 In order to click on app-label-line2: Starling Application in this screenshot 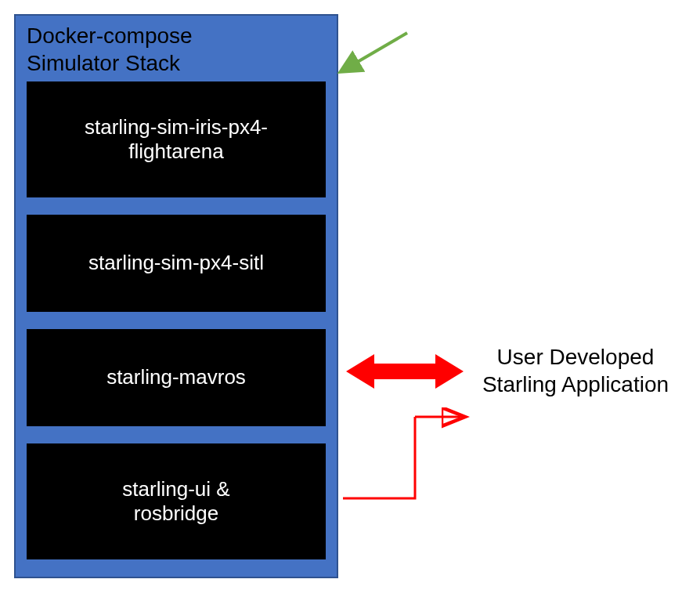, I will do `click(576, 384)`.